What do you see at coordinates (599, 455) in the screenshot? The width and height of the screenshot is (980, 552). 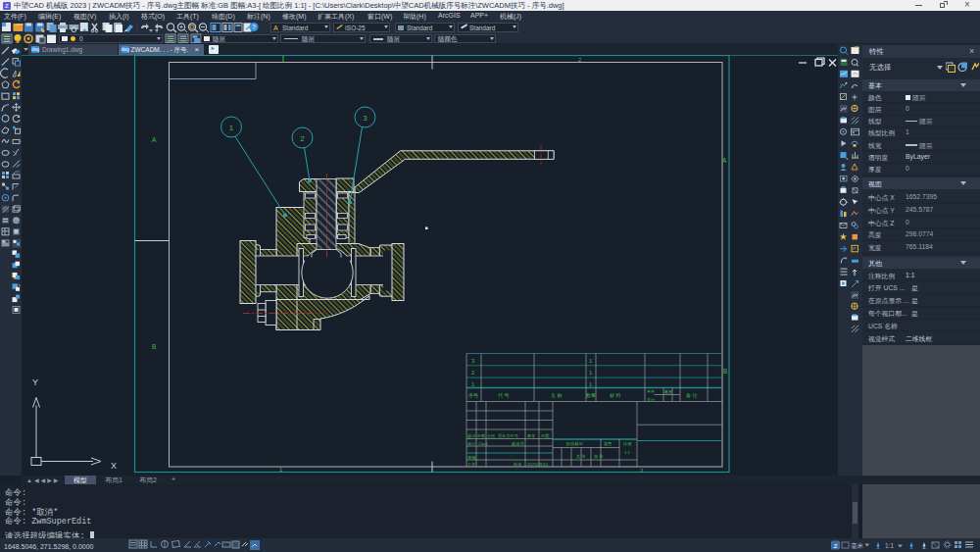 I see `svg-text: 第 张` at bounding box center [599, 455].